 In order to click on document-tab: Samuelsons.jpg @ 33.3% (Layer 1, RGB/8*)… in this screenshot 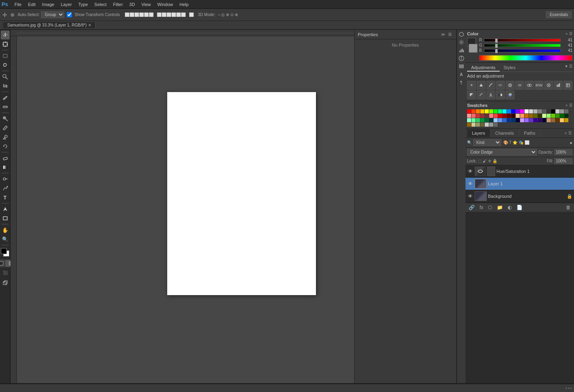, I will do `click(49, 25)`.